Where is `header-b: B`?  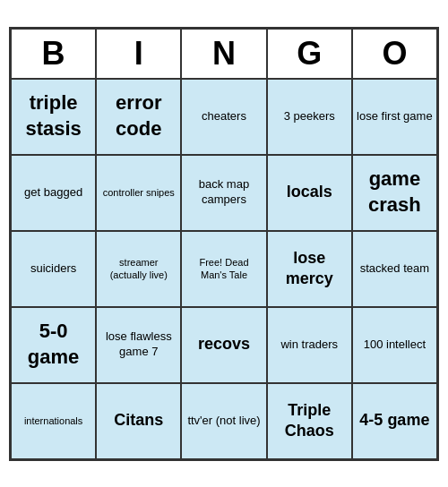
header-b: B is located at coordinates (54, 54).